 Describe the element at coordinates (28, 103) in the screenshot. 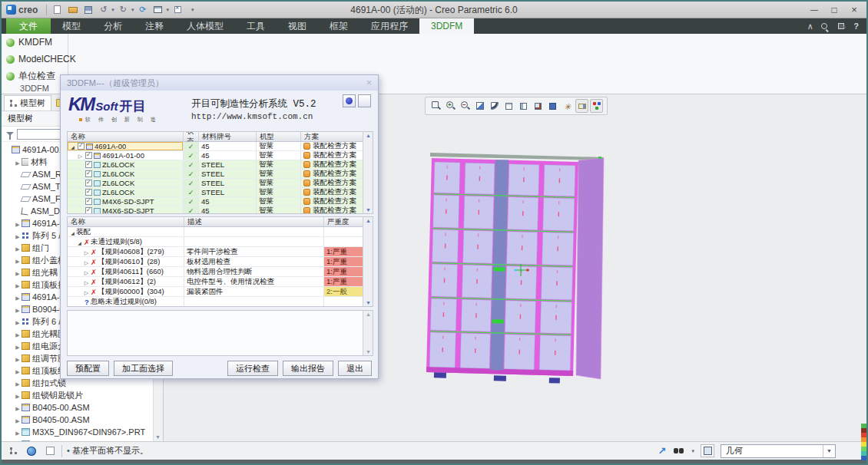

I see `tab-model-tree: 模型树` at that location.